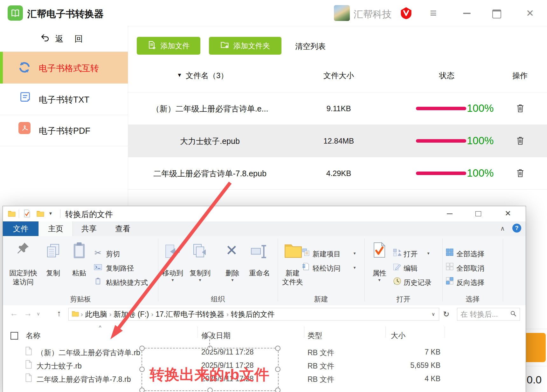 The image size is (547, 392). I want to click on copy-path-button: 复制路径, so click(120, 268).